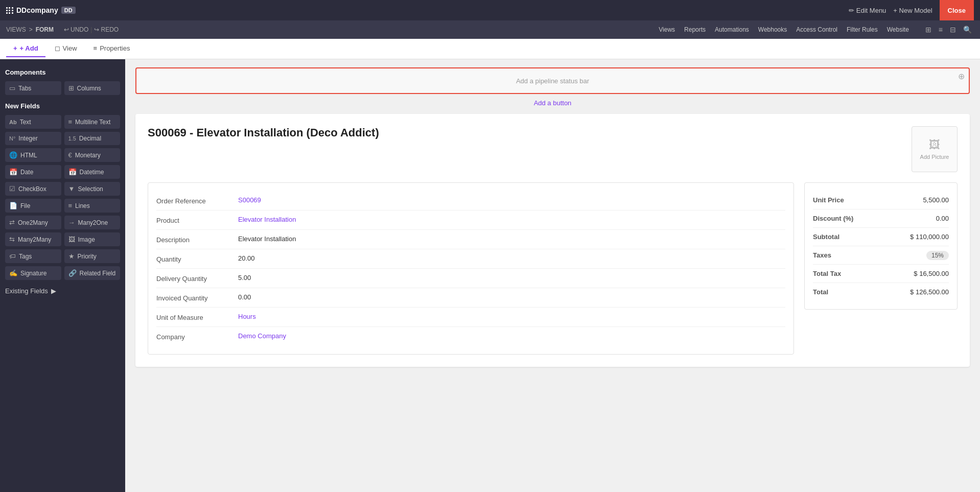 The image size is (980, 492). Describe the element at coordinates (264, 133) in the screenshot. I see `form-title: S00069 - Elevator Installation (Deco Add…` at that location.